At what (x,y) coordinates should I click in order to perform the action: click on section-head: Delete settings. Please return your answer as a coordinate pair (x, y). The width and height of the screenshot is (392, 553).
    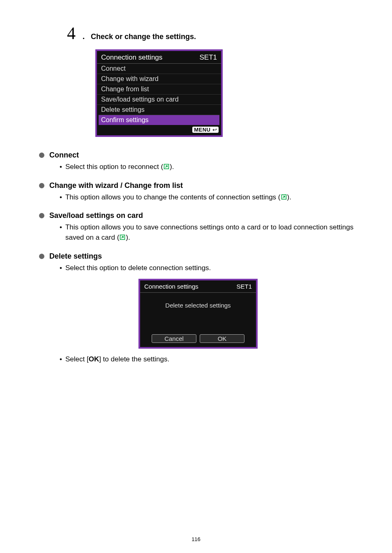
    Looking at the image, I should click on (198, 257).